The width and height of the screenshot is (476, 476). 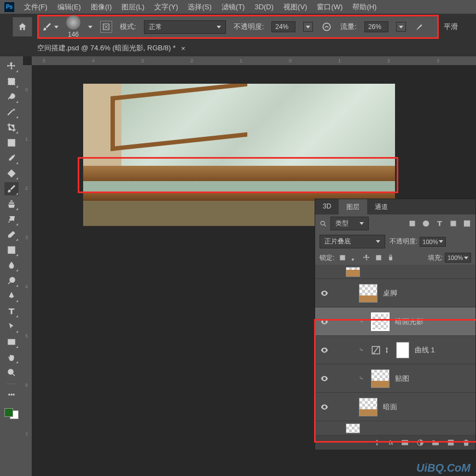 What do you see at coordinates (185, 27) in the screenshot?
I see `blend-mode-select: 正常` at bounding box center [185, 27].